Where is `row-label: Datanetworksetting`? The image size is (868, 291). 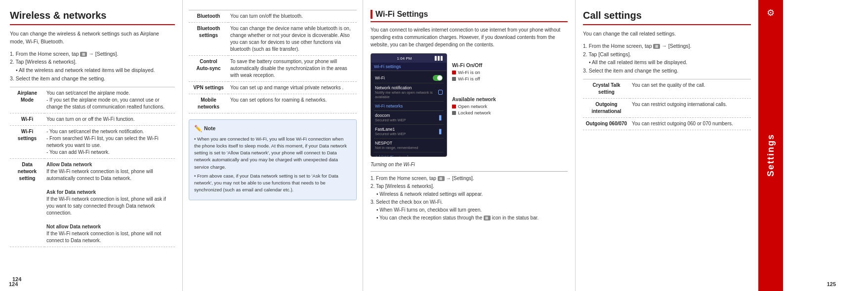
row-label: Datanetworksetting is located at coordinates (27, 202).